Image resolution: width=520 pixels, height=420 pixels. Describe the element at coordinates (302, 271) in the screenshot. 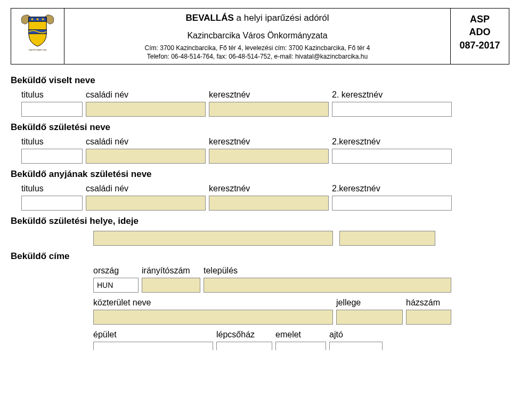

I see `row-labels: ország irányítószám település` at that location.